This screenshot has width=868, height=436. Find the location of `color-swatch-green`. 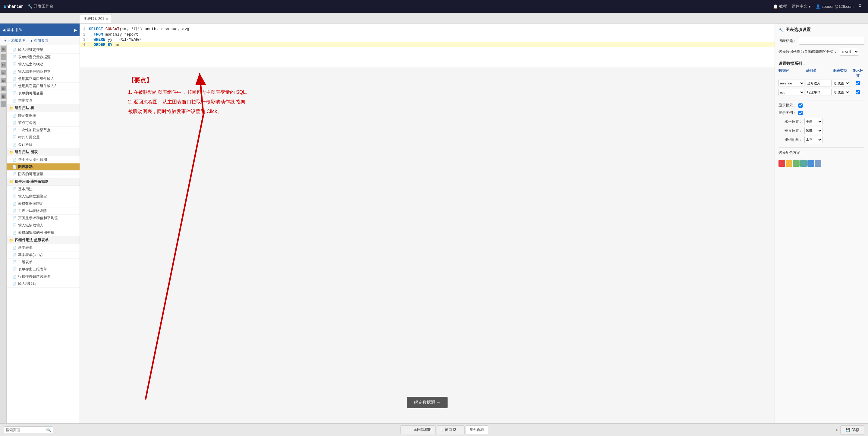

color-swatch-green is located at coordinates (796, 163).